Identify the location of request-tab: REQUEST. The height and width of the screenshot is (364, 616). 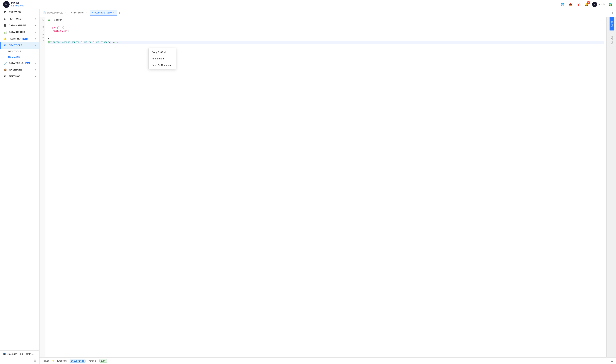
(612, 40).